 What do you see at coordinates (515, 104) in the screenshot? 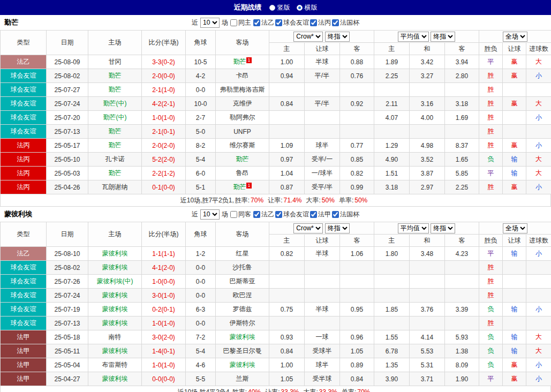
I see `handicap-result: 赢` at bounding box center [515, 104].